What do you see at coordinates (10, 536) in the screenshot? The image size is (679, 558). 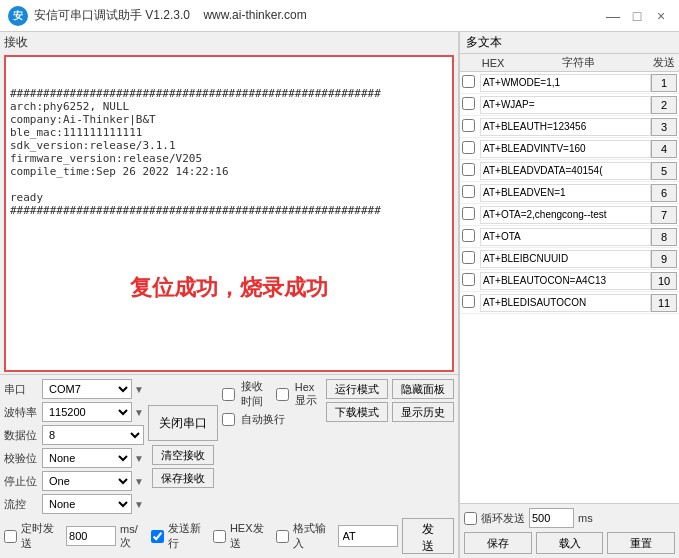 I see `timed-send-checkbox` at bounding box center [10, 536].